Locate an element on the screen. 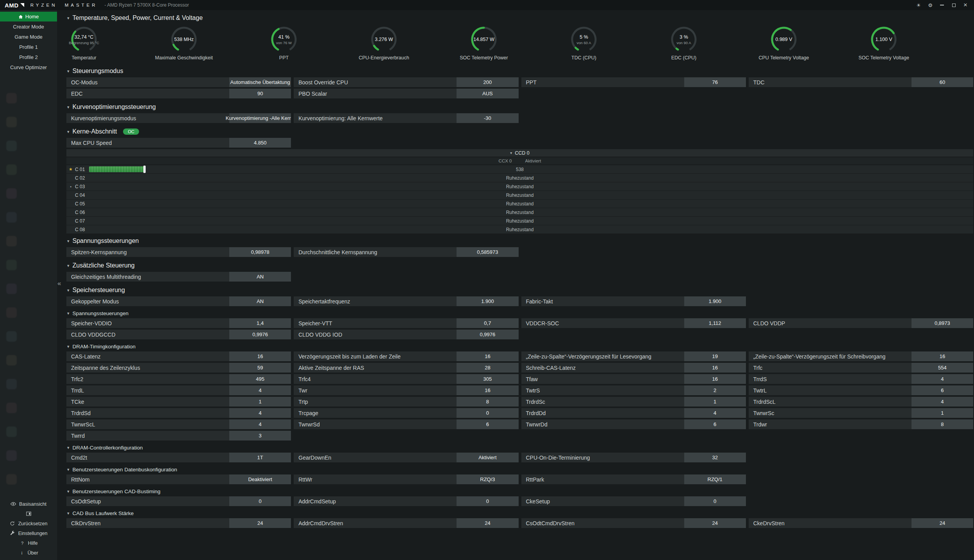  section-header-zus-tzliche-steuerung: ▾Zusätzliche Steuerung is located at coordinates (520, 265).